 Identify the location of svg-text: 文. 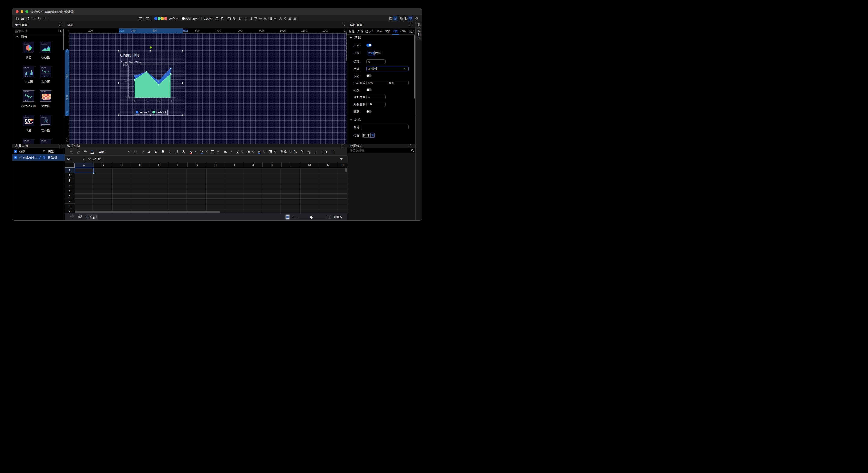
(406, 19).